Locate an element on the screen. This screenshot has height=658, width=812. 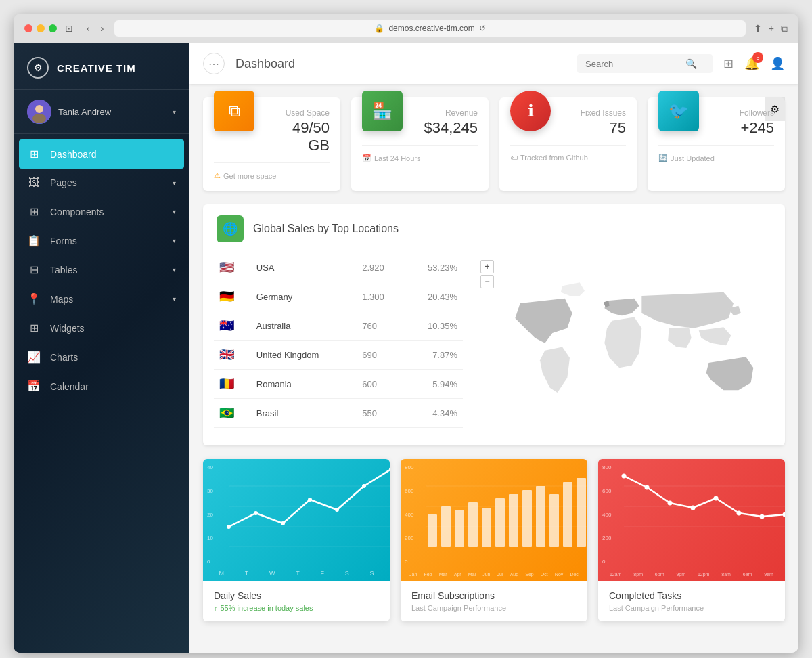
country-value: 690 is located at coordinates (380, 355).